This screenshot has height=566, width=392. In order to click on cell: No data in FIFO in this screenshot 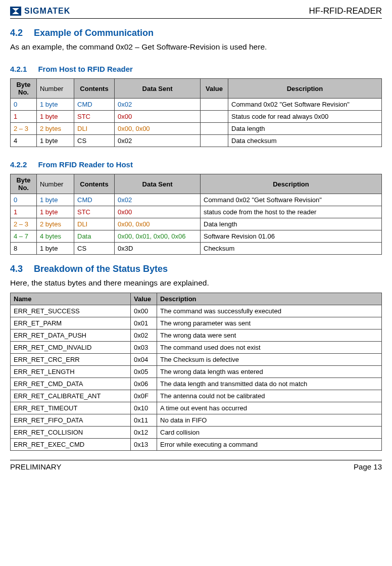, I will do `click(270, 420)`.